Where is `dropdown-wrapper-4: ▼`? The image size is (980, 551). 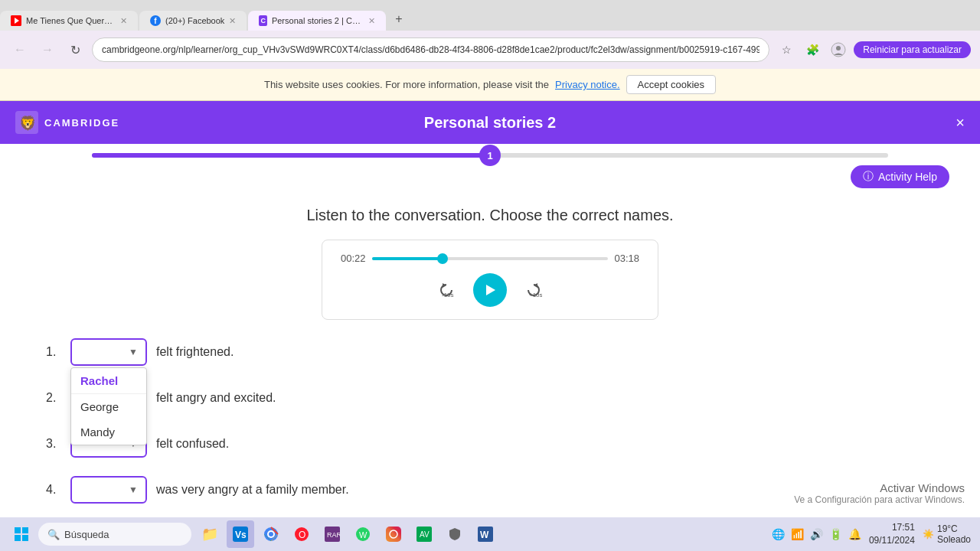 dropdown-wrapper-4: ▼ is located at coordinates (109, 490).